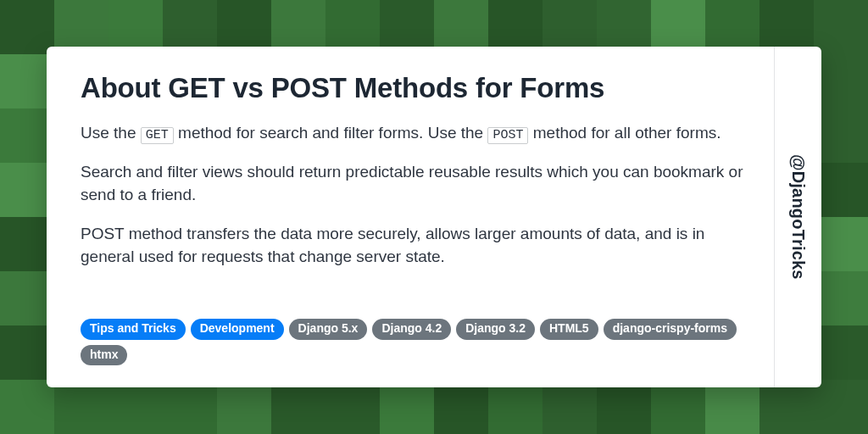 This screenshot has height=434, width=868. Describe the element at coordinates (413, 133) in the screenshot. I see `paragraph-1: Use the GET method for search and filter…` at that location.